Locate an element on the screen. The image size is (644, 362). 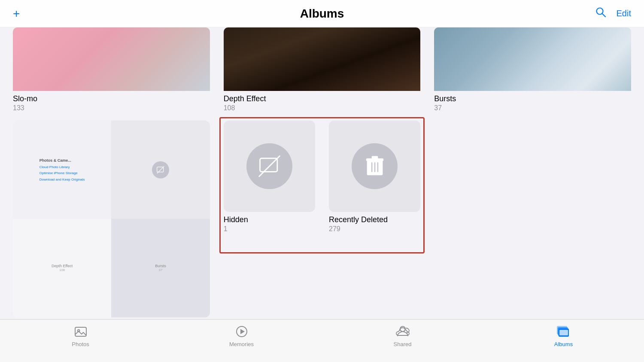
album-count-bursts: 37 is located at coordinates (532, 108).